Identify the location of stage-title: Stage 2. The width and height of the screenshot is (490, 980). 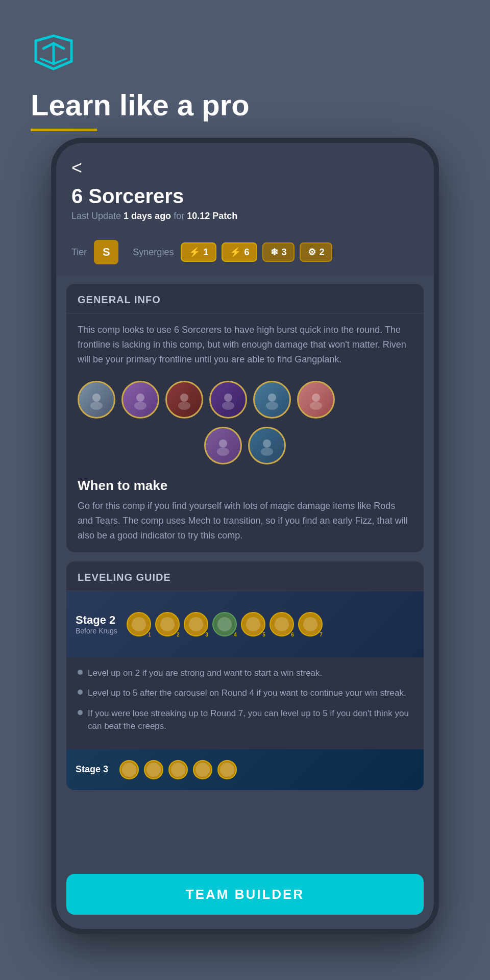
(96, 620).